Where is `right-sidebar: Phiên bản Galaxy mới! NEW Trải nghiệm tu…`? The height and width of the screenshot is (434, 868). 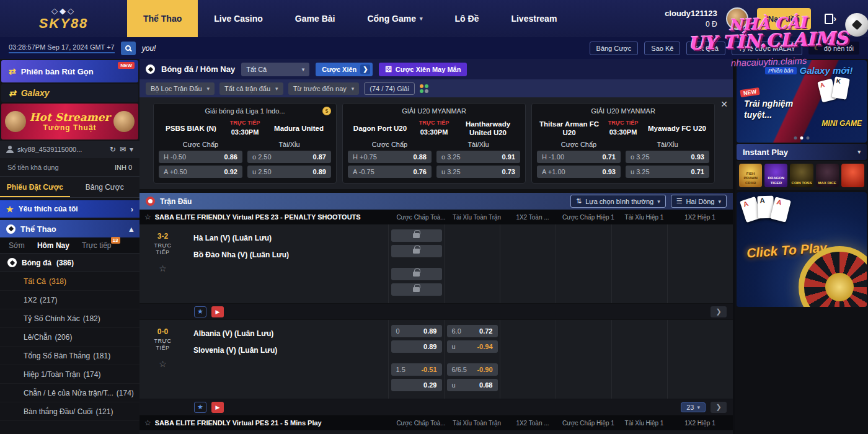 right-sidebar: Phiên bản Galaxy mới! NEW Trải nghiệm tu… is located at coordinates (802, 247).